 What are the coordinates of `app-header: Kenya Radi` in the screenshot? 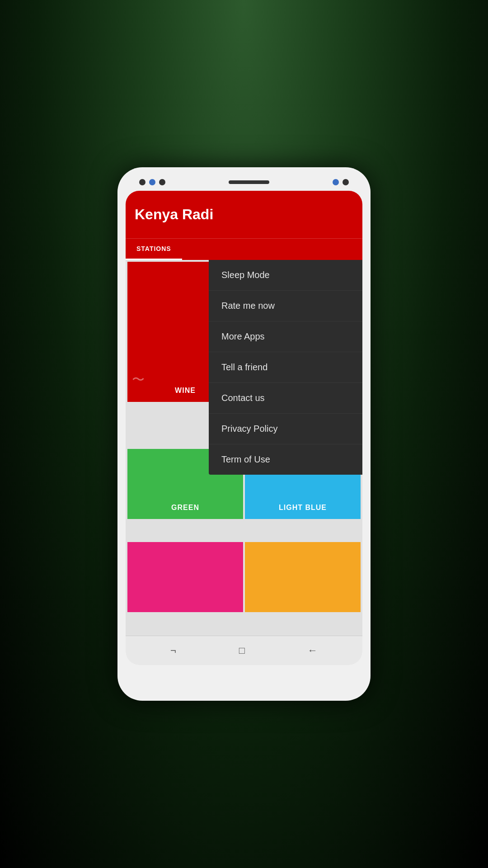 It's located at (244, 214).